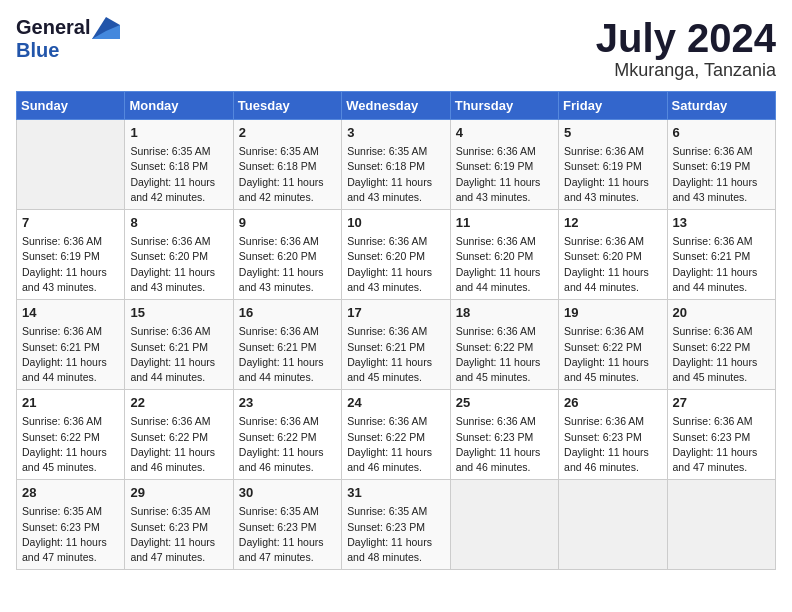 The image size is (792, 612). Describe the element at coordinates (613, 165) in the screenshot. I see `calendar-cell: 5Sunrise: 6:36 AMSunset: 6:19 PMDaylight…` at that location.